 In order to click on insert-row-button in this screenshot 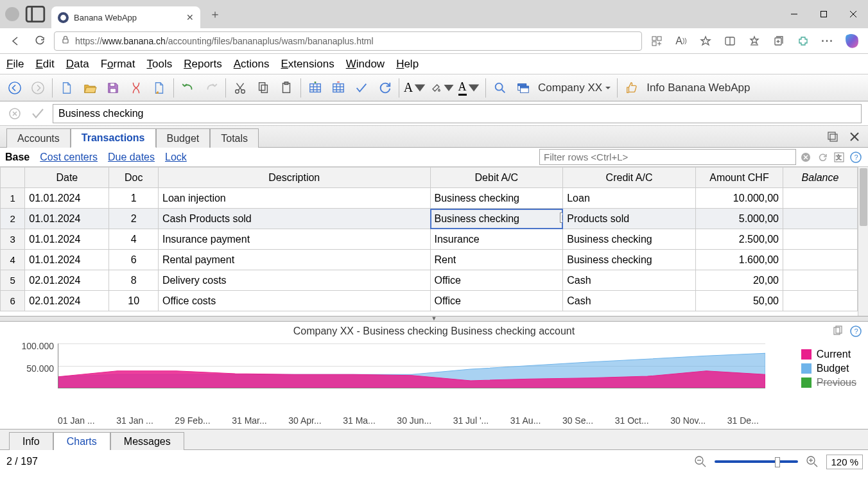, I will do `click(315, 88)`.